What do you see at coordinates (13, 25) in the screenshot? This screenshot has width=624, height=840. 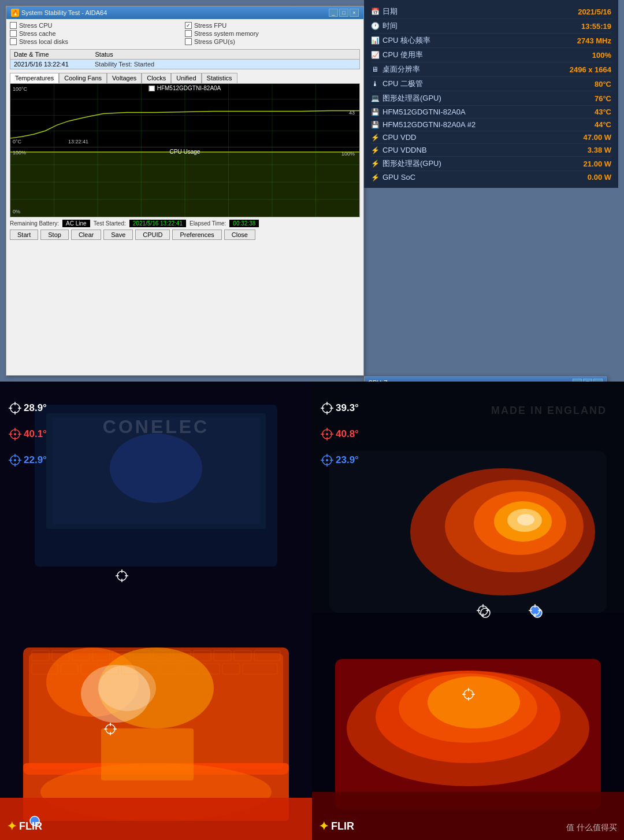 I see `stress-cpu-checkbox` at bounding box center [13, 25].